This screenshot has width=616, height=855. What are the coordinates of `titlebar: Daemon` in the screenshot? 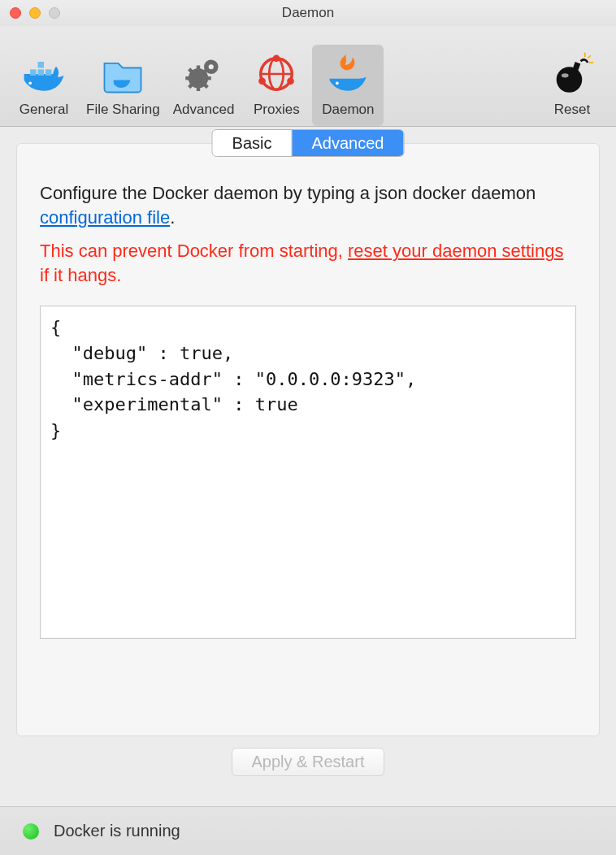 It's located at (308, 13).